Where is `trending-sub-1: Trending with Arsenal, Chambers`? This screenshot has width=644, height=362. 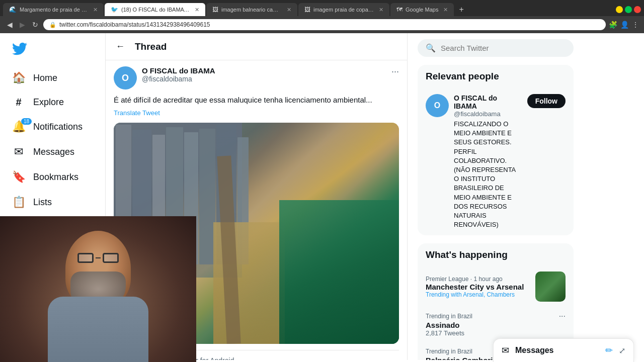 trending-sub-1: Trending with Arsenal, Chambers is located at coordinates (475, 295).